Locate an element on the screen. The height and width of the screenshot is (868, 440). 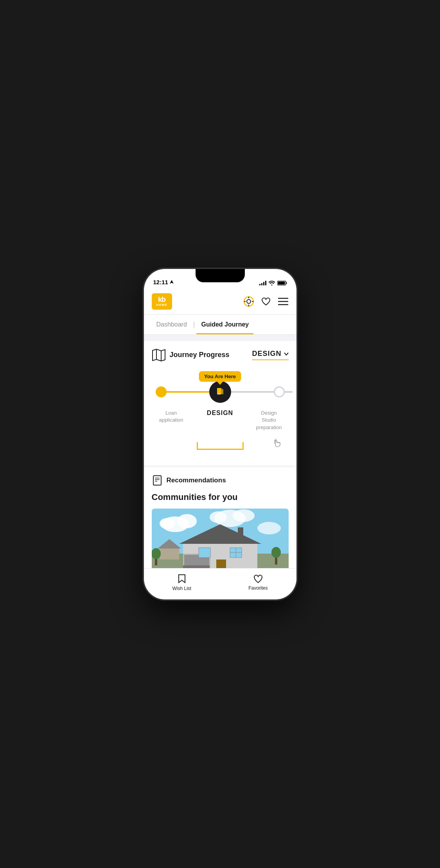
phone-frame: 12:11 kb is located at coordinates (220, 434).